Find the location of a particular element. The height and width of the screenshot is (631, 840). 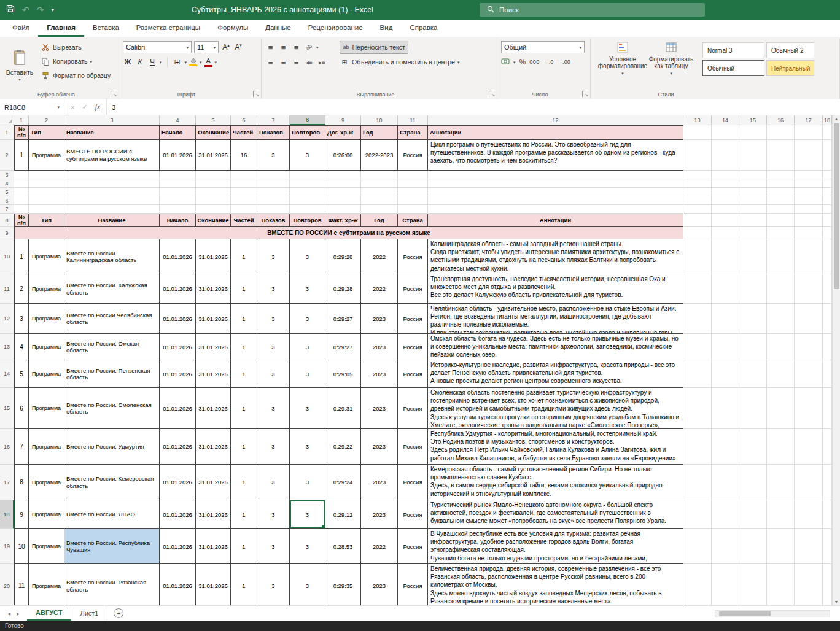

tab-Вставка: Вставка is located at coordinates (106, 28).